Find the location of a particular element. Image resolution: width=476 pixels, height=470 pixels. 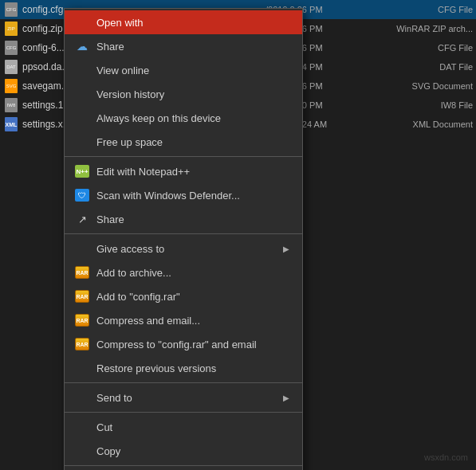

always-keep-button: Always keep on this device is located at coordinates (183, 118).